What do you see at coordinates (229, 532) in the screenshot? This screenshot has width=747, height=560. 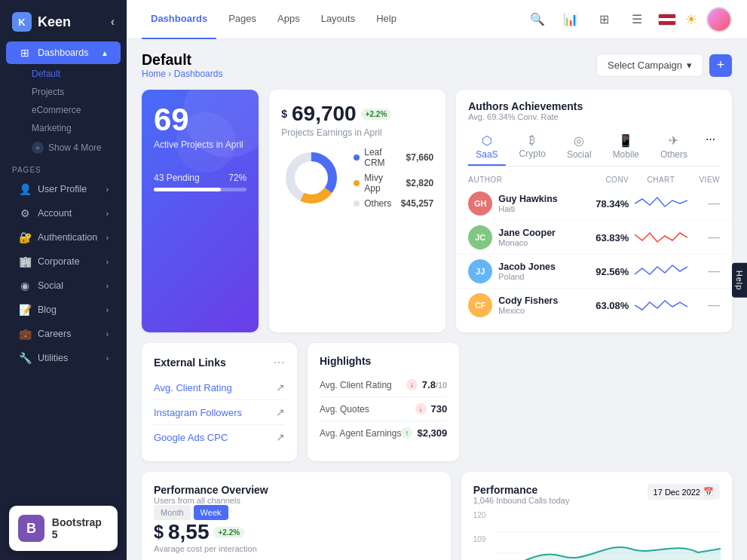 I see `perf-badge: +2.2%` at bounding box center [229, 532].